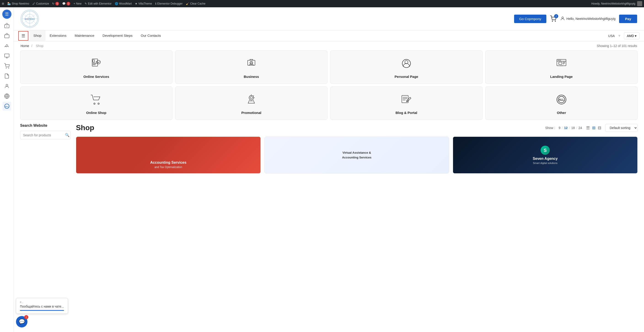 The height and width of the screenshot is (332, 644). What do you see at coordinates (617, 4) in the screenshot?
I see `admin-bar-right: Howdy, NeetrinoWebstorkhgitfiguyig` at bounding box center [617, 4].